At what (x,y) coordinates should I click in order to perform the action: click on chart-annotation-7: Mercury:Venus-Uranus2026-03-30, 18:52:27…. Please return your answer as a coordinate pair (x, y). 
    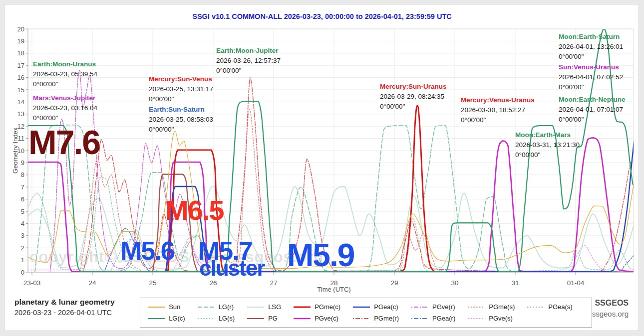
    Looking at the image, I should click on (498, 110).